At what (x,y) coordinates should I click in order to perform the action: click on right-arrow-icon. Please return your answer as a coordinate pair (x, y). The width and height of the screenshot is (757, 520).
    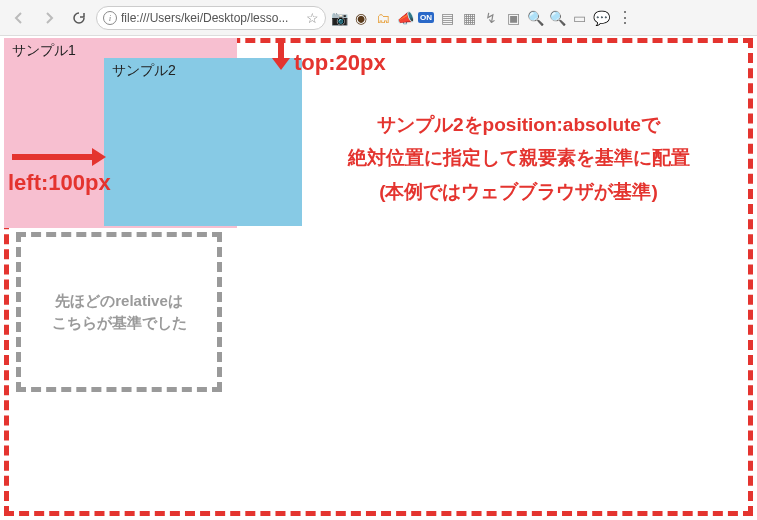
    Looking at the image, I should click on (62, 157).